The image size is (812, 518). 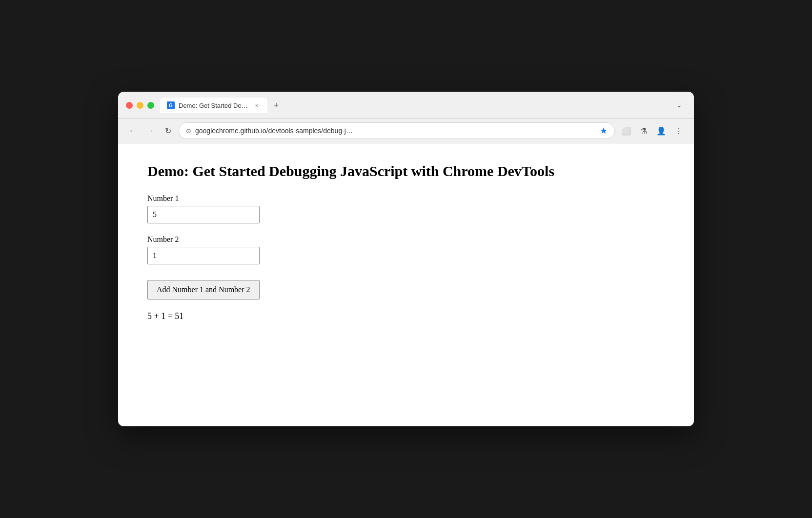 What do you see at coordinates (652, 131) in the screenshot?
I see `nav-actions: ⬜ ⚗ 👤 ⋮` at bounding box center [652, 131].